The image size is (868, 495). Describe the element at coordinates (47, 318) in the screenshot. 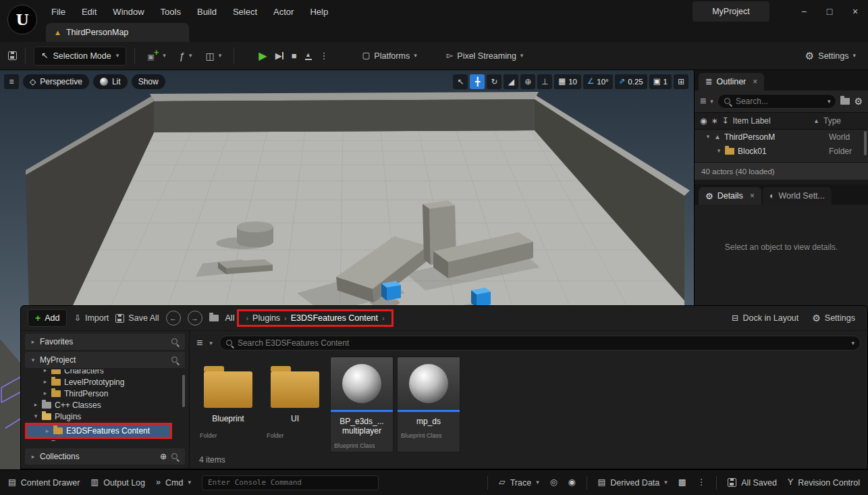

I see `add-button: + Add` at that location.